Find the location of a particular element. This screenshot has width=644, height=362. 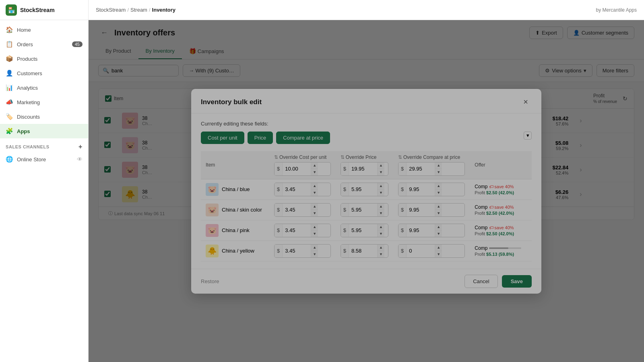

orders-badge: 45 is located at coordinates (77, 44).